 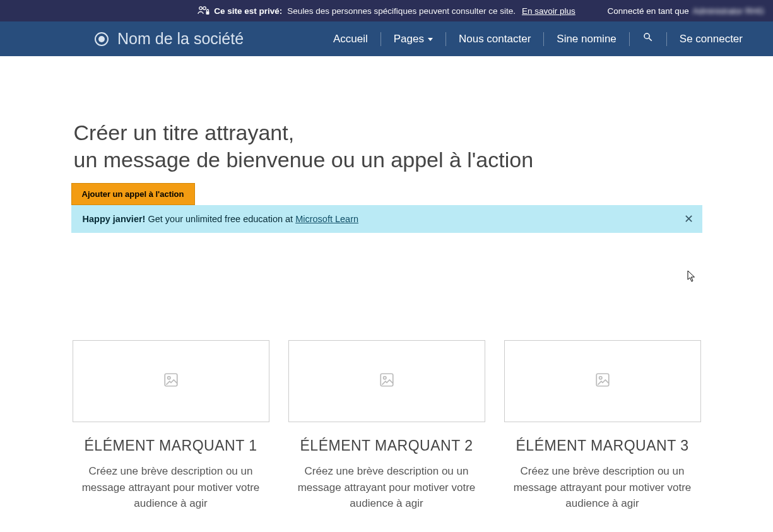 I want to click on nav-pages-label: Pages, so click(x=409, y=39).